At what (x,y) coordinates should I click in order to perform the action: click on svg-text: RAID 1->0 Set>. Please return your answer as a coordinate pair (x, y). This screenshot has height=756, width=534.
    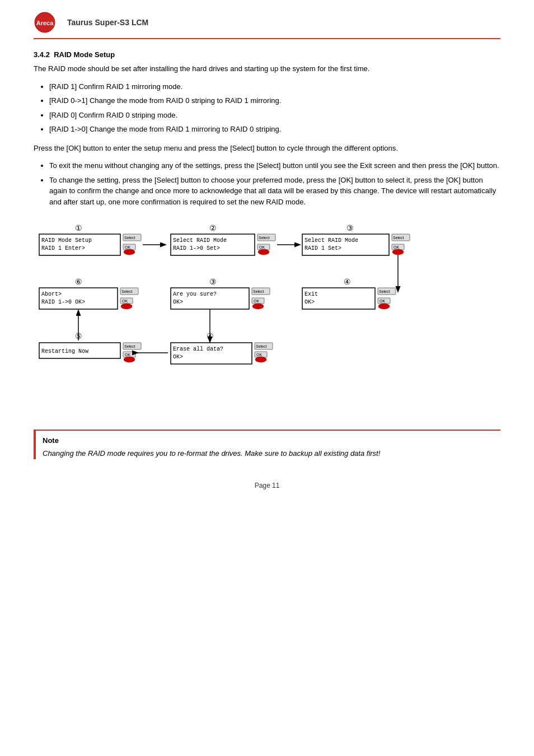
    Looking at the image, I should click on (196, 249).